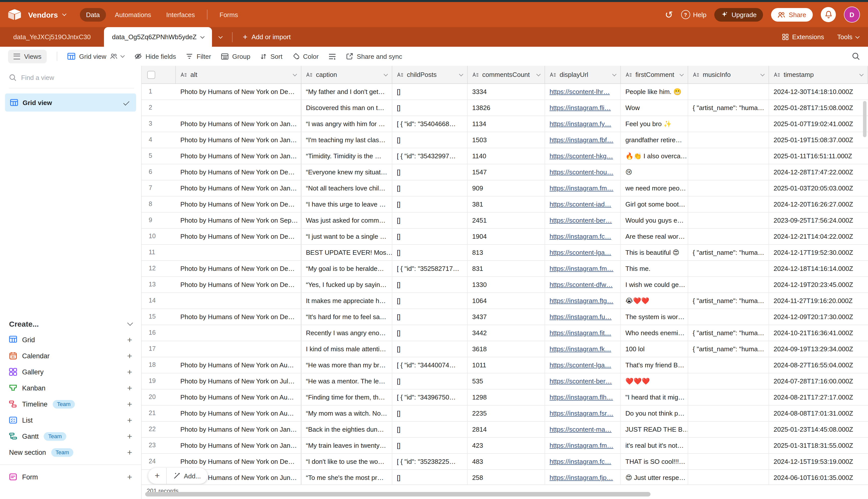 This screenshot has height=499, width=868. What do you see at coordinates (71, 436) in the screenshot?
I see `sidebar-create-gantt: GanttTeam+` at bounding box center [71, 436].